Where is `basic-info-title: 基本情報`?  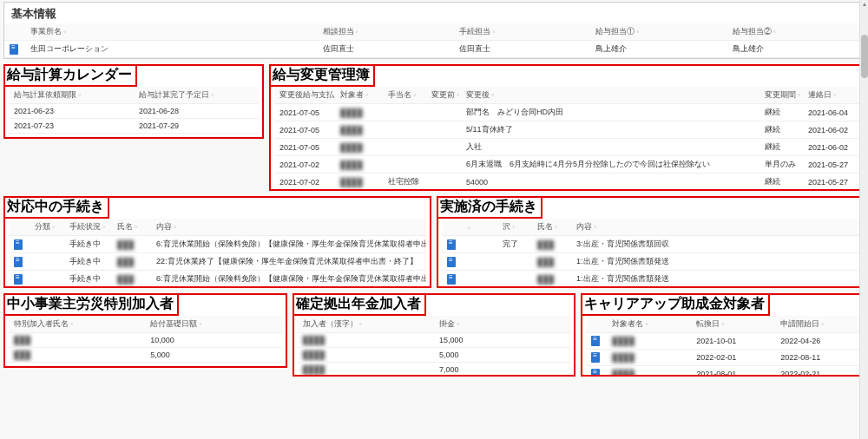 basic-info-title: 基本情報 is located at coordinates (434, 13).